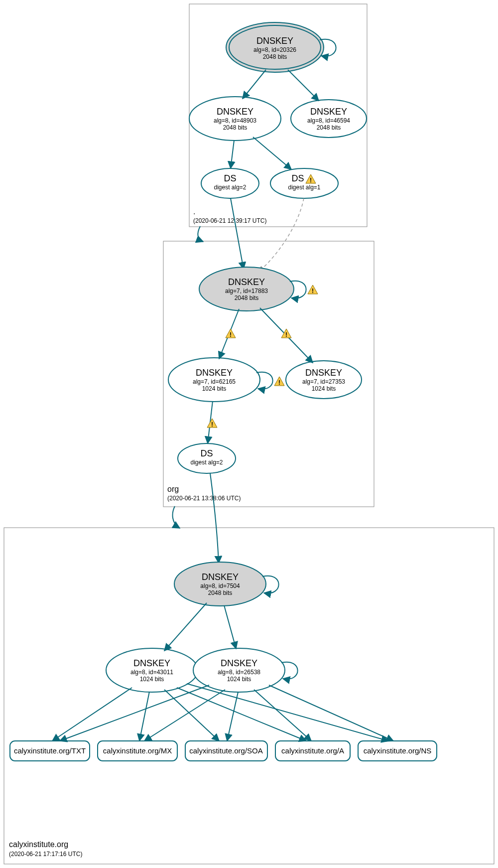  Describe the element at coordinates (173, 489) in the screenshot. I see `zone-org-name: org` at that location.